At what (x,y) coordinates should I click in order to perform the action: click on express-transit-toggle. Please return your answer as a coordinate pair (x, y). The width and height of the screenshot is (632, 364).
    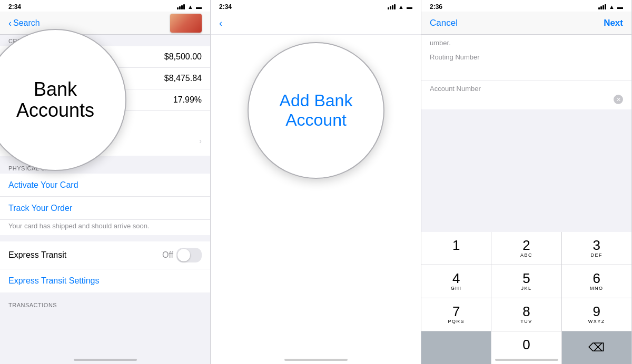
    Looking at the image, I should click on (189, 255).